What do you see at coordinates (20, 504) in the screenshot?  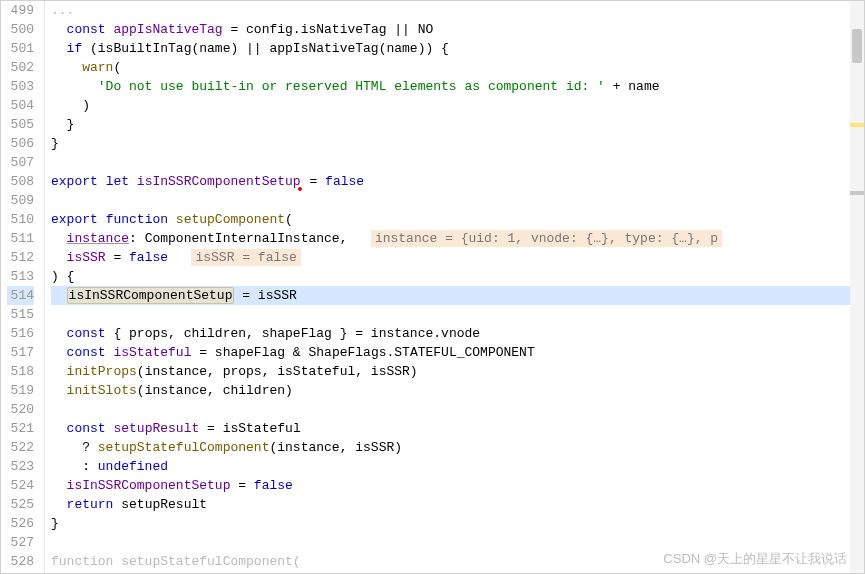 I see `line-number: 525` at bounding box center [20, 504].